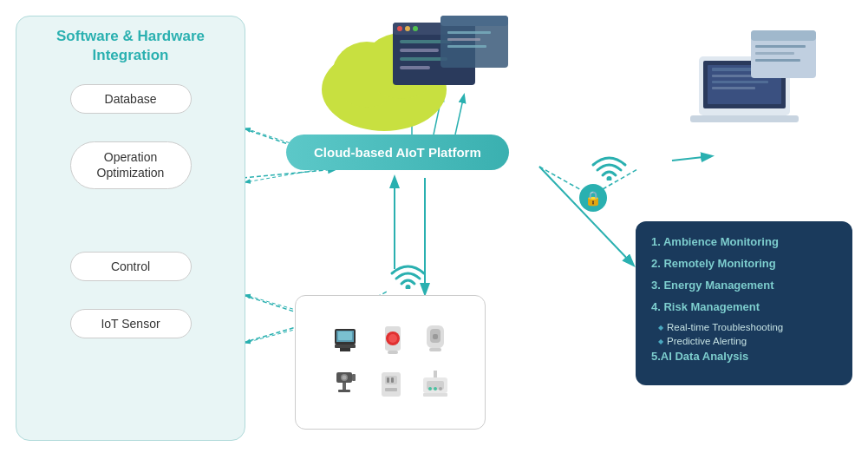 The height and width of the screenshot is (466, 868). I want to click on lower-wifi-icon, so click(408, 274).